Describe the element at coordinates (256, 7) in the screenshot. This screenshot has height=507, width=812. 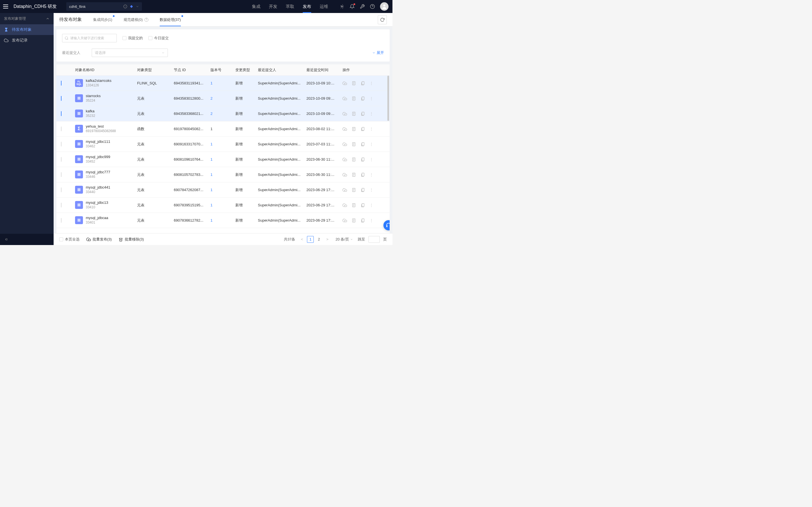
I see `nav-integrate: 集成` at that location.